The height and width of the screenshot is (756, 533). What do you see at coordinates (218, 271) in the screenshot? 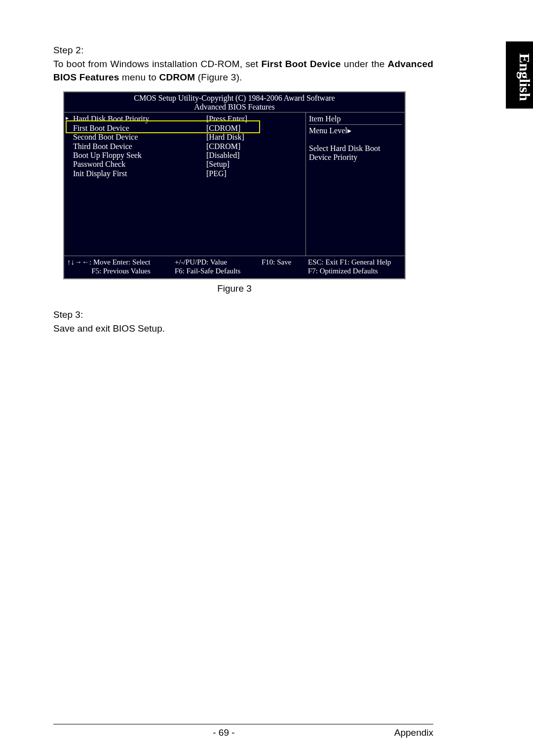
I see `footer-f6: F6: Fail-Safe Defaults` at bounding box center [218, 271].